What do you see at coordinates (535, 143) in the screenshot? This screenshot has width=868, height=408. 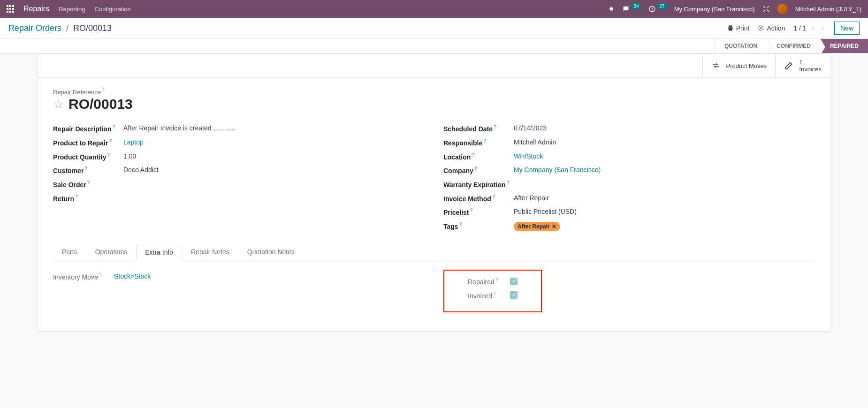 I see `resp-value: Mitchell Admin` at bounding box center [535, 143].